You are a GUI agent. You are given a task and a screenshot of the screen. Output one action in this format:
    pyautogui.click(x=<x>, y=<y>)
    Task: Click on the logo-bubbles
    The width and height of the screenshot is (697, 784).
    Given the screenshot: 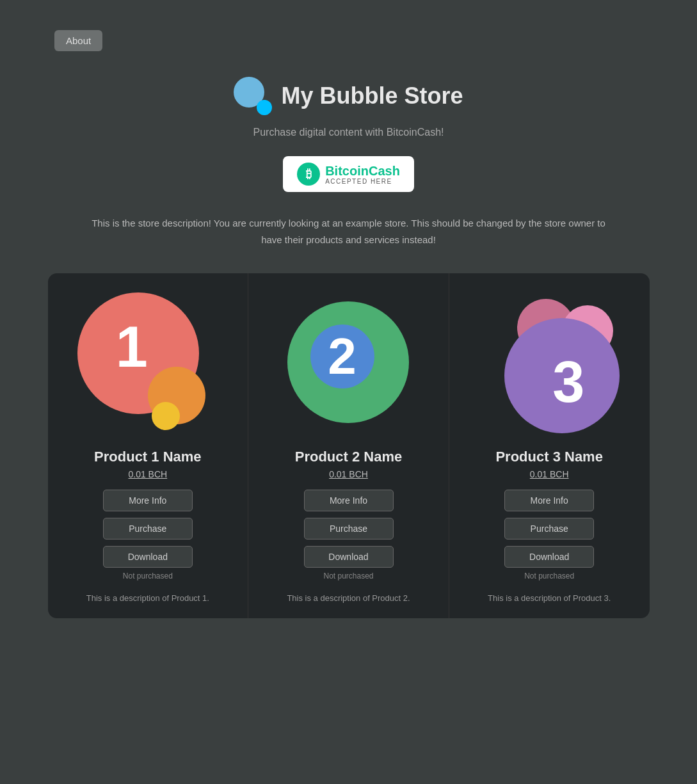 What is the action you would take?
    pyautogui.click(x=253, y=96)
    